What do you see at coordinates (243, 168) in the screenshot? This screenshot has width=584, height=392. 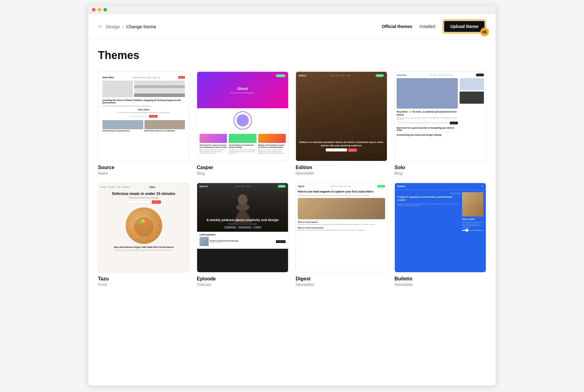 I see `casper-name: Casper` at bounding box center [243, 168].